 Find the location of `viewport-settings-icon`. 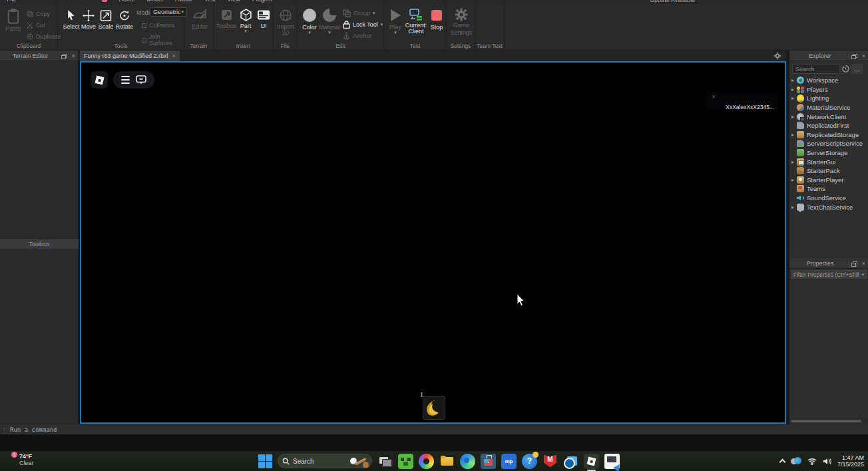

viewport-settings-icon is located at coordinates (777, 56).